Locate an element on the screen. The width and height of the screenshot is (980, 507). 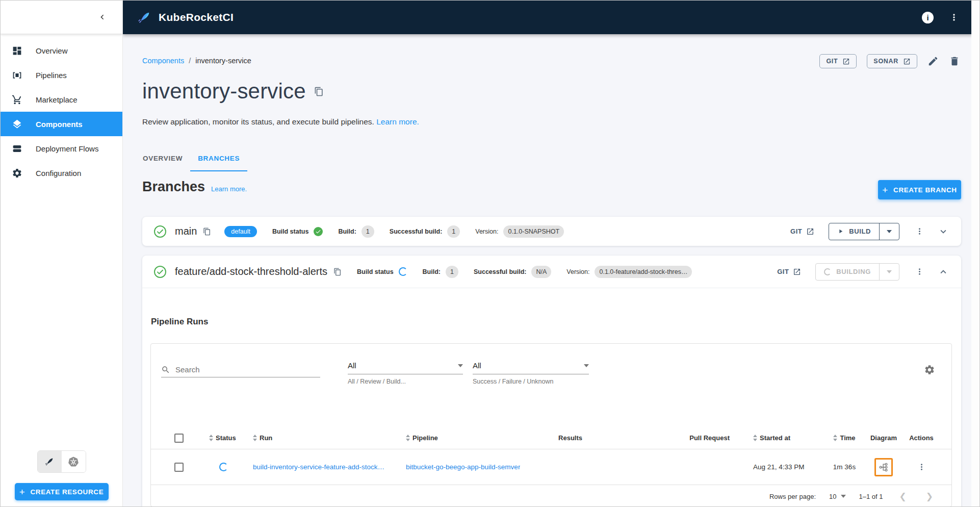
sidebar-item-configuration: Configuration is located at coordinates (61, 173).